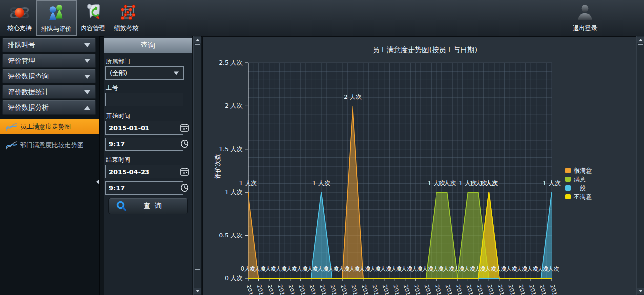 This screenshot has width=644, height=295. Describe the element at coordinates (20, 13) in the screenshot. I see `atom-icon` at that location.